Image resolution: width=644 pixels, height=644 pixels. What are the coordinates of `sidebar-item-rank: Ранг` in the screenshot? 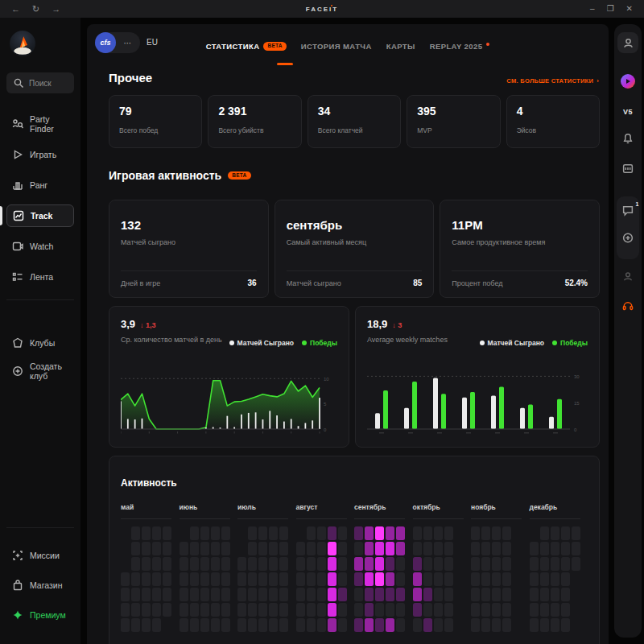 It's located at (40, 185).